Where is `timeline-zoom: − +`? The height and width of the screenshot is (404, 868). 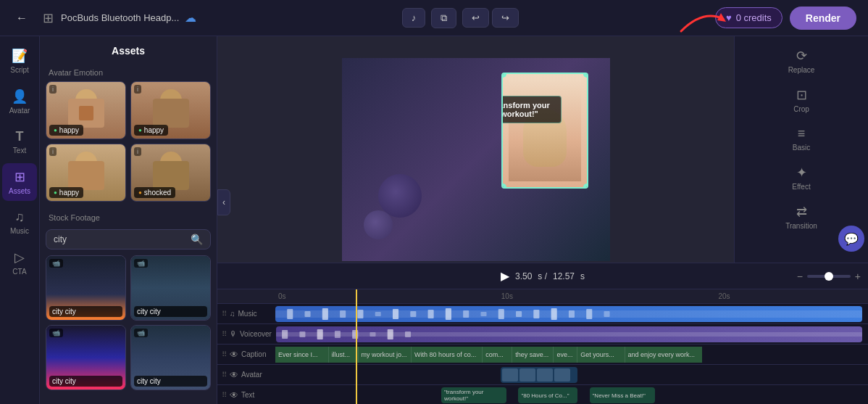 timeline-zoom: − + is located at coordinates (829, 276).